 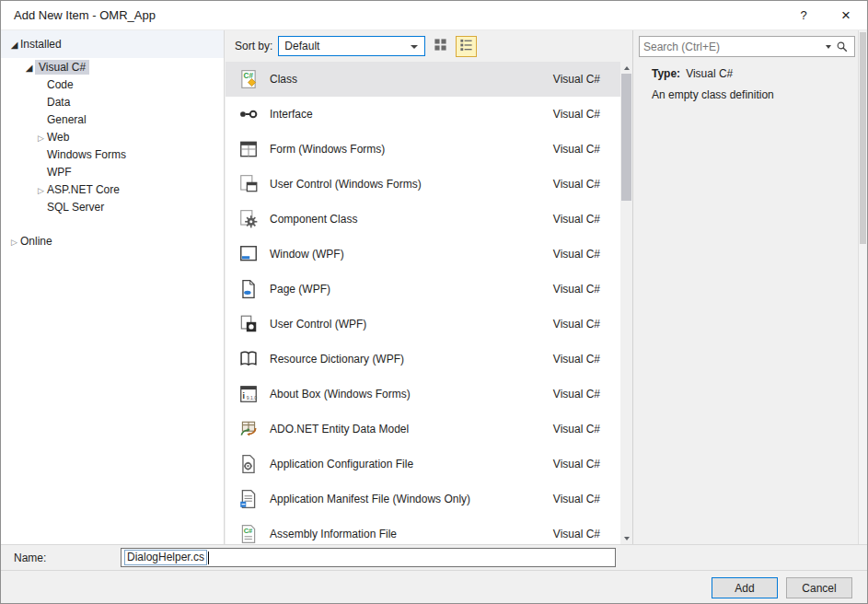 What do you see at coordinates (66, 120) in the screenshot?
I see `sidebar-item-label: General` at bounding box center [66, 120].